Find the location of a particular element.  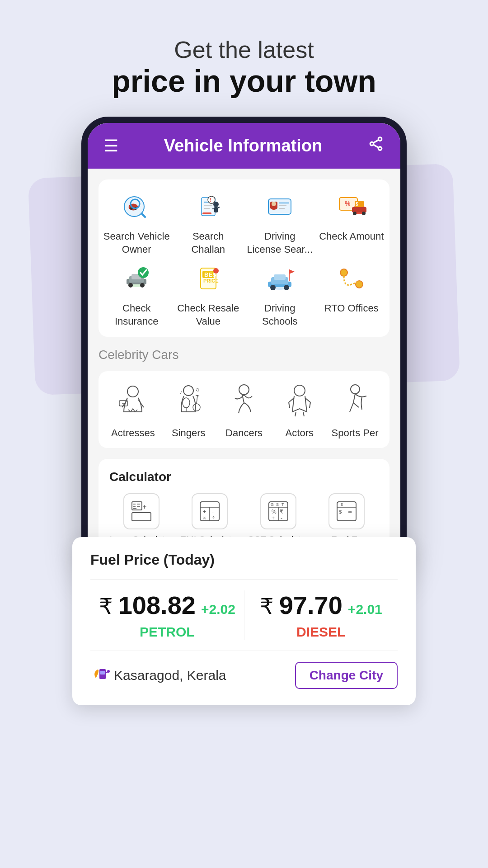

fuel-pin-icon is located at coordinates (99, 675).